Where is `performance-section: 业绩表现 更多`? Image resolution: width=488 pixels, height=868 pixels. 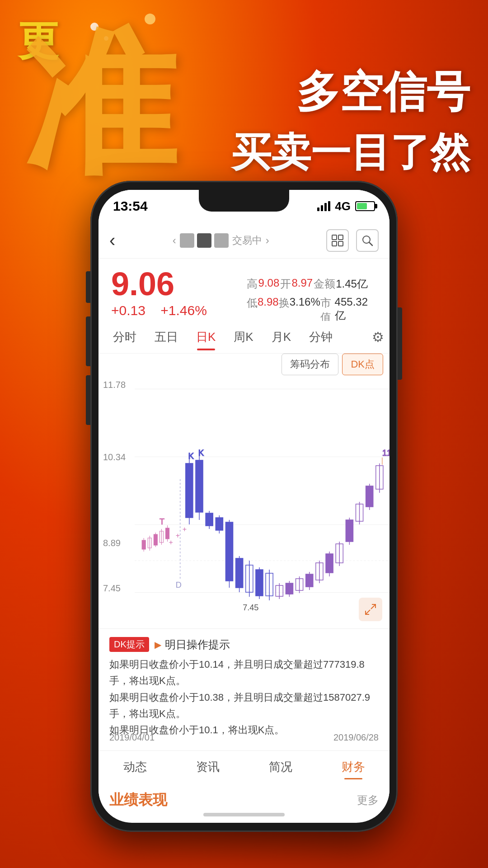 performance-section: 业绩表现 更多 is located at coordinates (244, 800).